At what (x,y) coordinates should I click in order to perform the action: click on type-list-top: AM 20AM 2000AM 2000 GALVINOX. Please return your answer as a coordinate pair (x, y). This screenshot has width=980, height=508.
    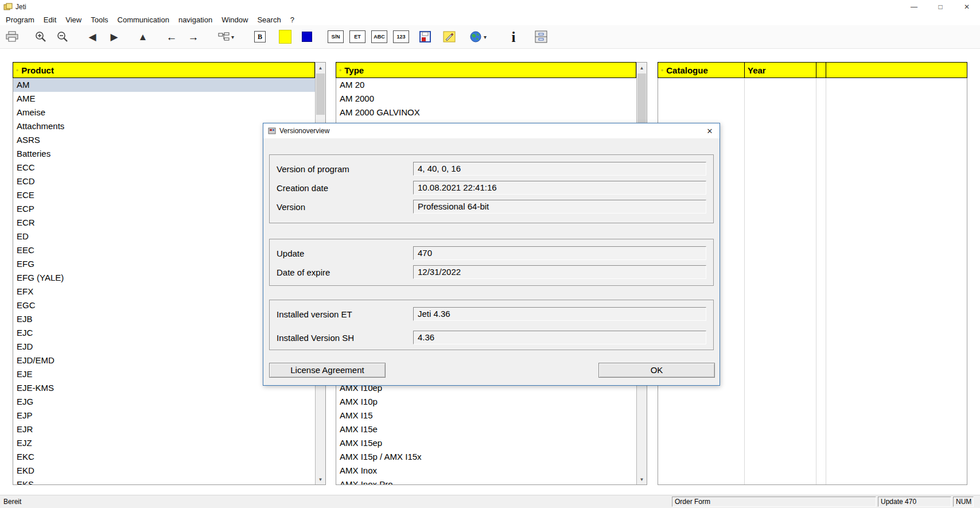
    Looking at the image, I should click on (487, 99).